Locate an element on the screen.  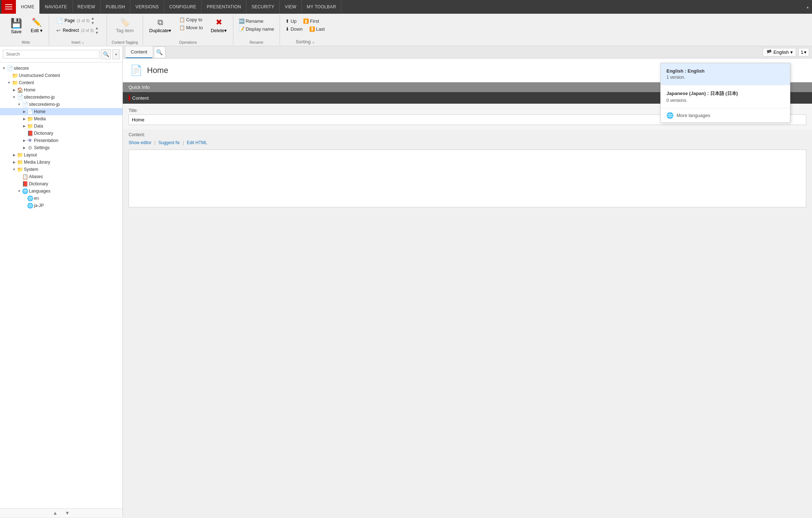
tree-item-content-home: ▶ 🏠 Home is located at coordinates (61, 90).